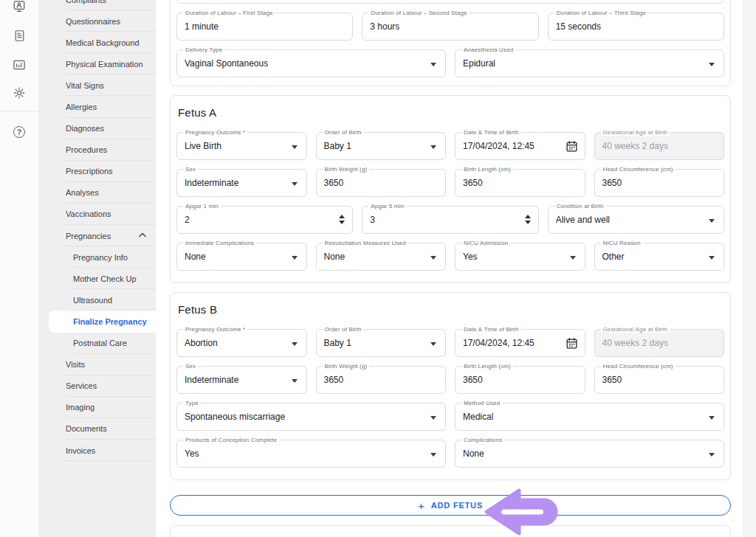 This screenshot has height=537, width=756. I want to click on field-products-of-conception-complete: Products of Conception CompleteYes, so click(312, 454).